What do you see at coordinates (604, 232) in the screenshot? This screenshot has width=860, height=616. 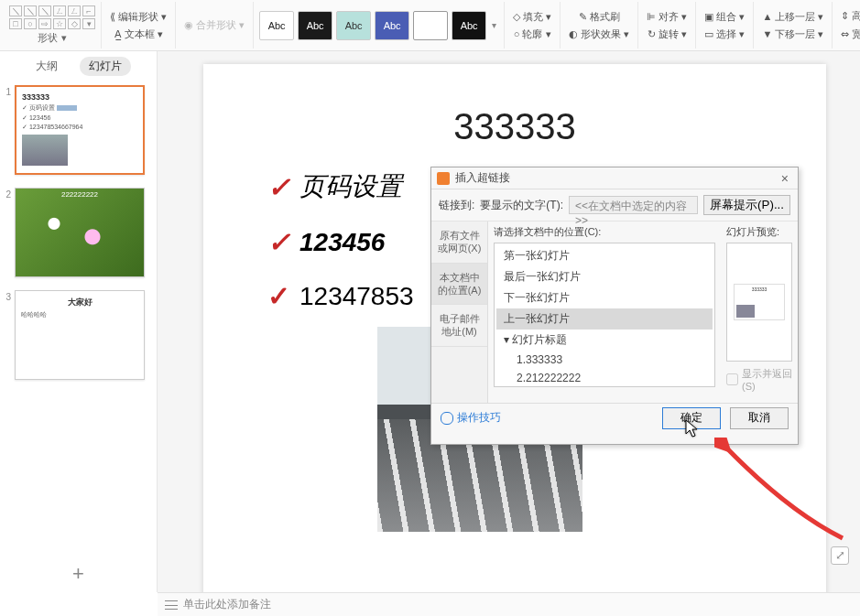 I see `select-position-label: 请选择文档中的位置(C):` at bounding box center [604, 232].